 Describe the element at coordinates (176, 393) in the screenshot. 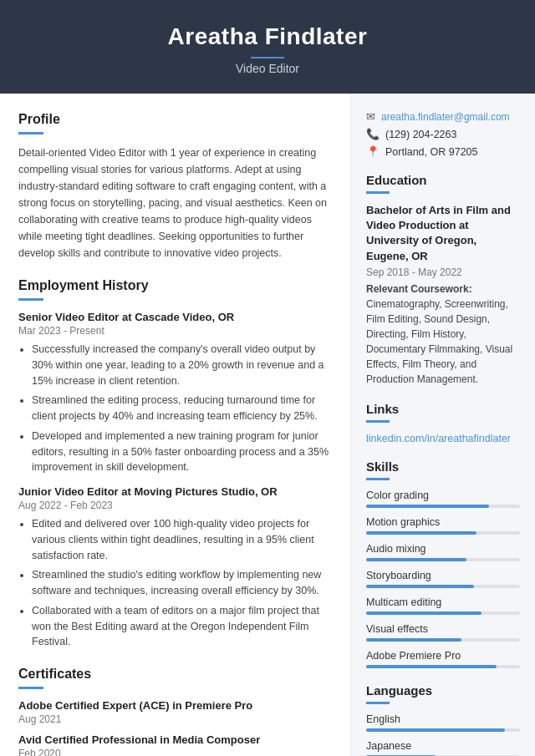

I see `job-item-0: Senior Video Editor at Cascade Video, OR…` at that location.